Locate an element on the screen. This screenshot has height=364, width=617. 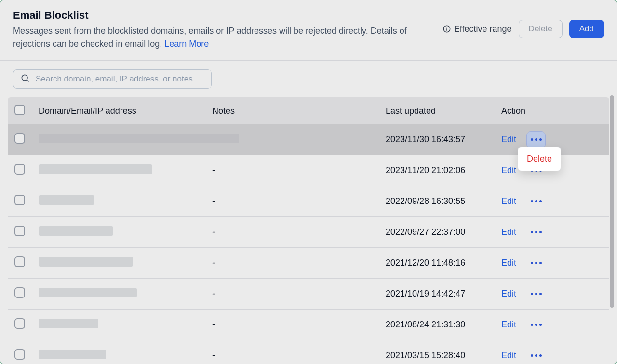
table-row: -2021/12/20 11:48:16Edit is located at coordinates (308, 263).